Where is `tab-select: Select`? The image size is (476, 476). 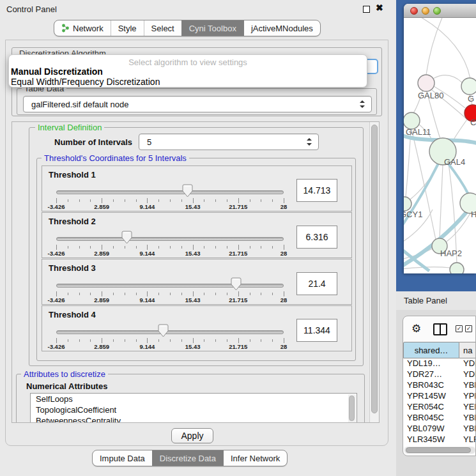
tab-select: Select is located at coordinates (162, 28).